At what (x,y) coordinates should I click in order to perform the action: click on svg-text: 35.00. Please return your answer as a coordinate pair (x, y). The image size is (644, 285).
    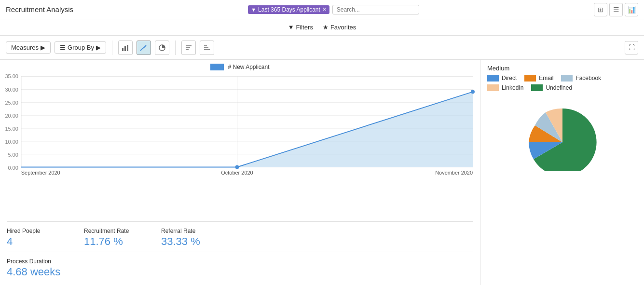
    Looking at the image, I should click on (12, 76).